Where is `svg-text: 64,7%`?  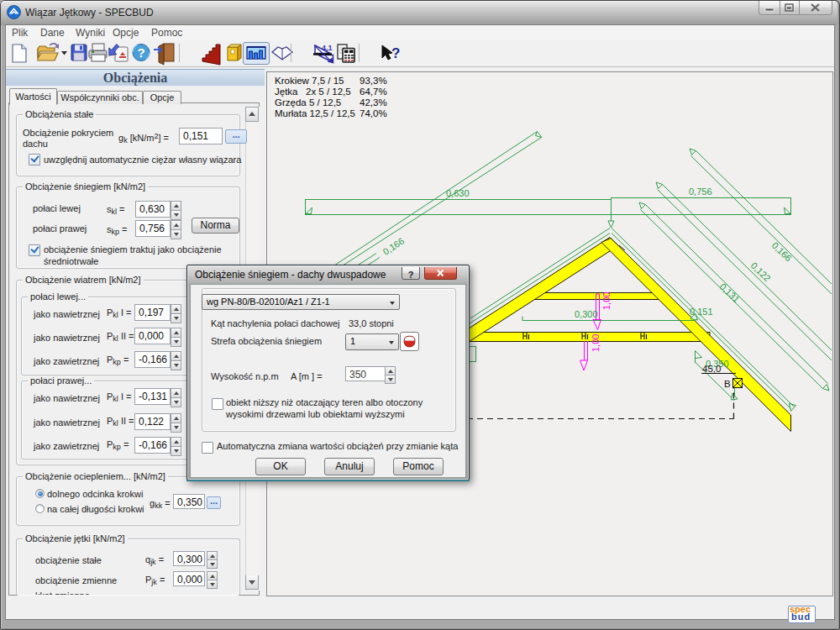
svg-text: 64,7% is located at coordinates (373, 92).